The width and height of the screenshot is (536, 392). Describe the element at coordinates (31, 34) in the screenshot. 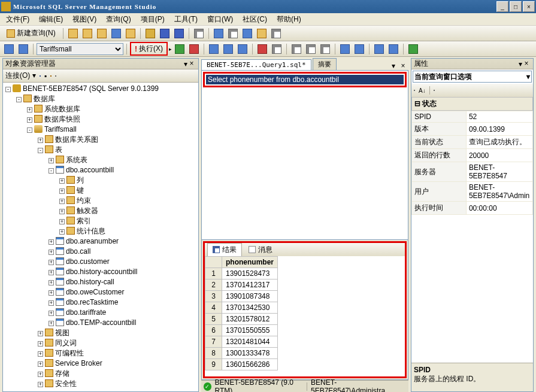

I see `new-query-button: 新建查询(N)` at that location.